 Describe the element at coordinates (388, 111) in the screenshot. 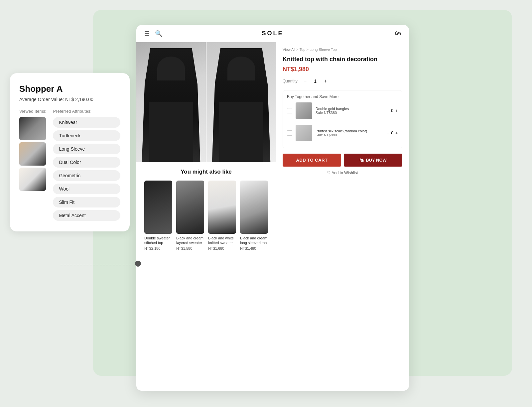

I see `bundle-qty-decrease-1: −` at that location.